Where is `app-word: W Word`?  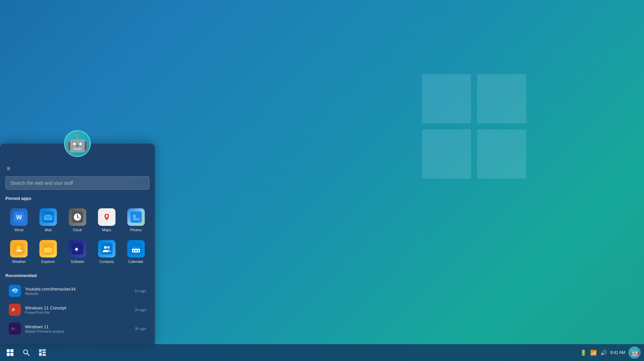
app-word: W Word is located at coordinates (19, 220).